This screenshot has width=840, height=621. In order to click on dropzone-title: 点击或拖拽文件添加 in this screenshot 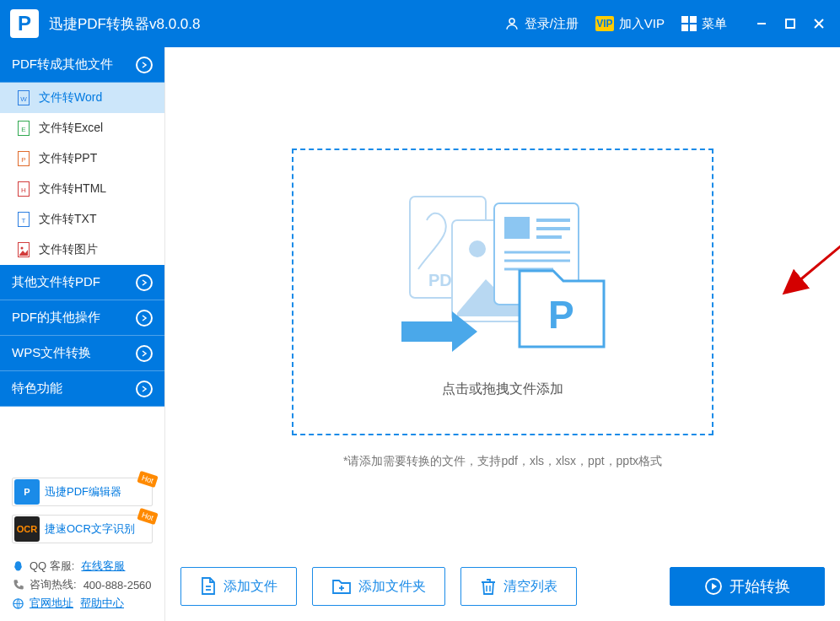, I will do `click(503, 390)`.